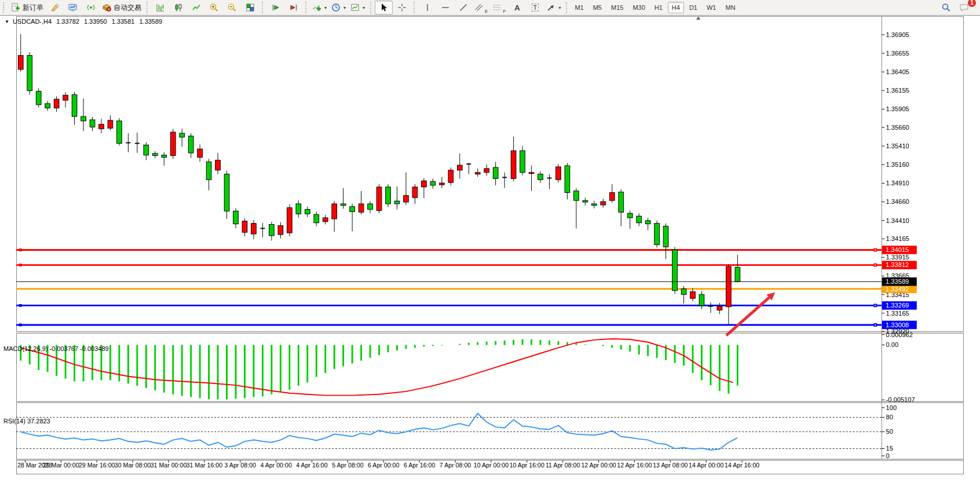 The image size is (980, 490). What do you see at coordinates (711, 8) in the screenshot?
I see `timeframe-button-W1: W1` at bounding box center [711, 8].